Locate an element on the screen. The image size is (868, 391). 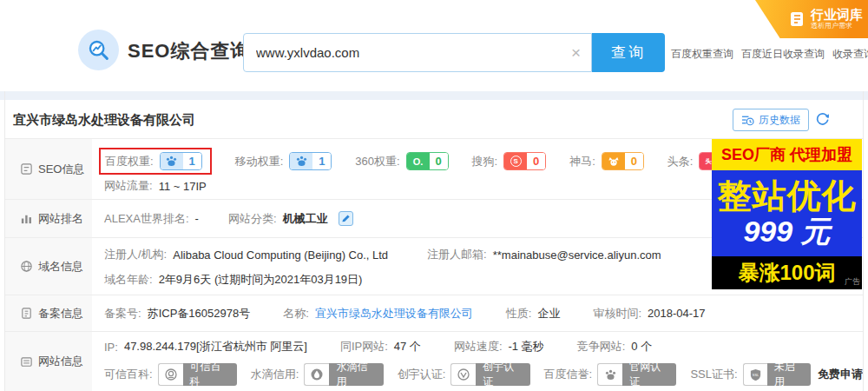
history-icon is located at coordinates (748, 120).